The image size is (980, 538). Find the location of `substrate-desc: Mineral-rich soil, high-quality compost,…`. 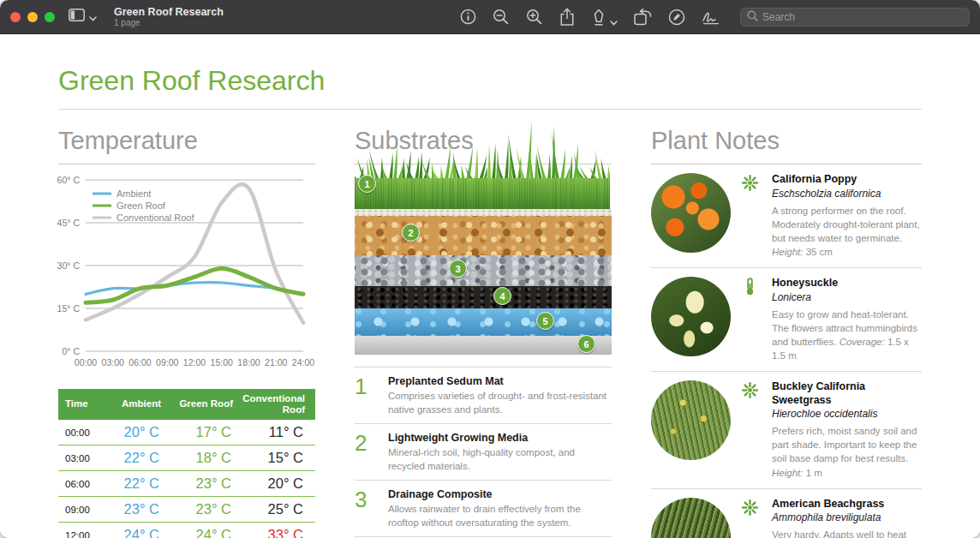

substrate-desc: Mineral-rich soil, high-quality compost,… is located at coordinates (500, 459).